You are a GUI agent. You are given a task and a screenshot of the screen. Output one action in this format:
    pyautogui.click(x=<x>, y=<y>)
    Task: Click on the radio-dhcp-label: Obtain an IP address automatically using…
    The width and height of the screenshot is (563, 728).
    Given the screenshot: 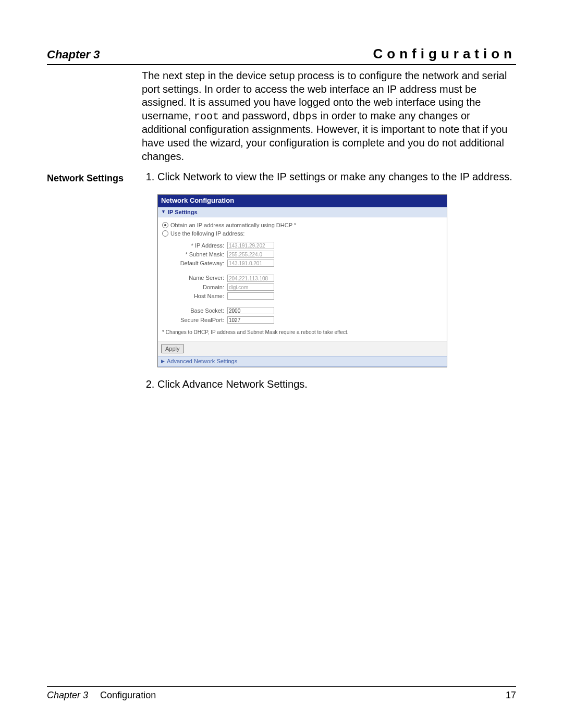 What is the action you would take?
    pyautogui.click(x=234, y=225)
    